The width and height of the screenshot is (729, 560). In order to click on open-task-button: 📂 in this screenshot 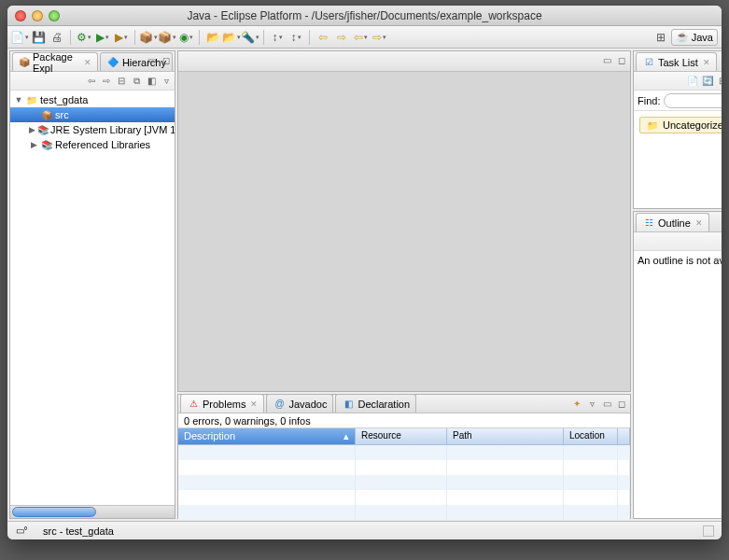, I will do `click(231, 37)`.